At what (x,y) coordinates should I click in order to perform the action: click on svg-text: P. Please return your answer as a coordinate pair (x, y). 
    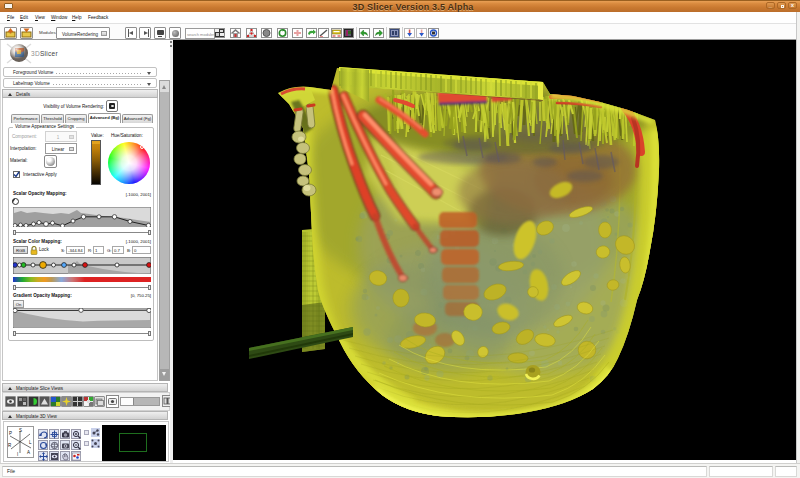
    Looking at the image, I should click on (10, 434).